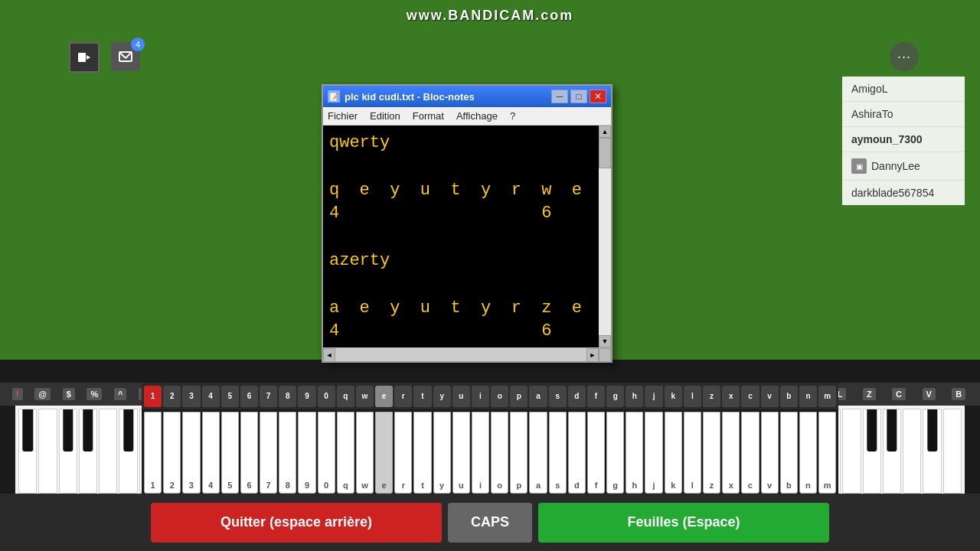  Describe the element at coordinates (461, 396) in the screenshot. I see `key-label-u: u` at that location.